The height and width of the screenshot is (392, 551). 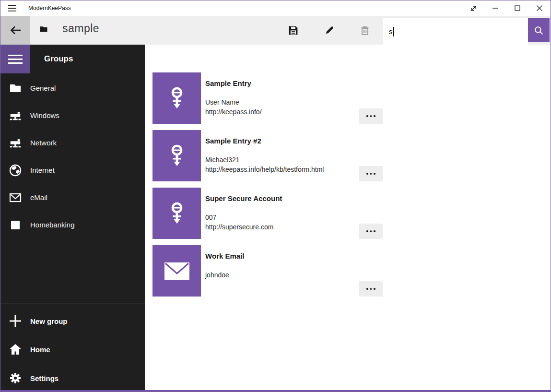 What do you see at coordinates (15, 170) in the screenshot?
I see `globe-icon` at bounding box center [15, 170].